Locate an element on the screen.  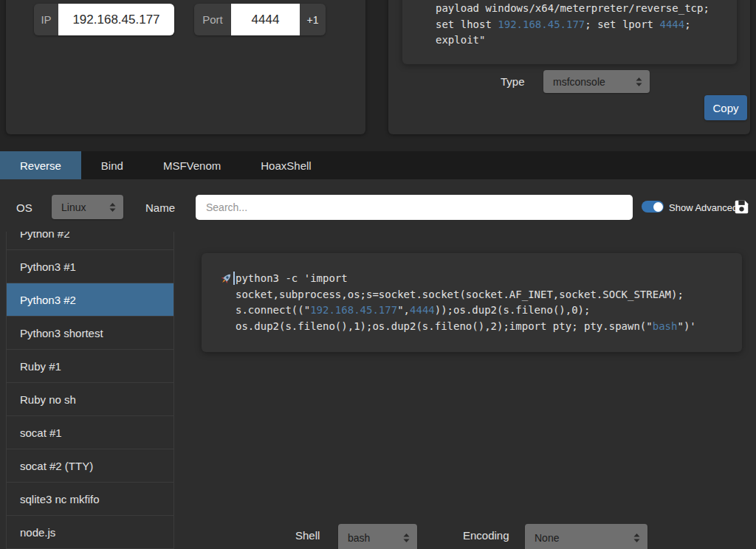
encoding-label: Encoding is located at coordinates (486, 536).